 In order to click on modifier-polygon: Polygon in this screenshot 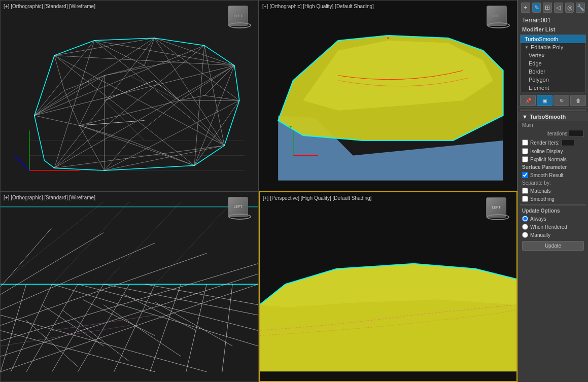, I will do `click(553, 80)`.